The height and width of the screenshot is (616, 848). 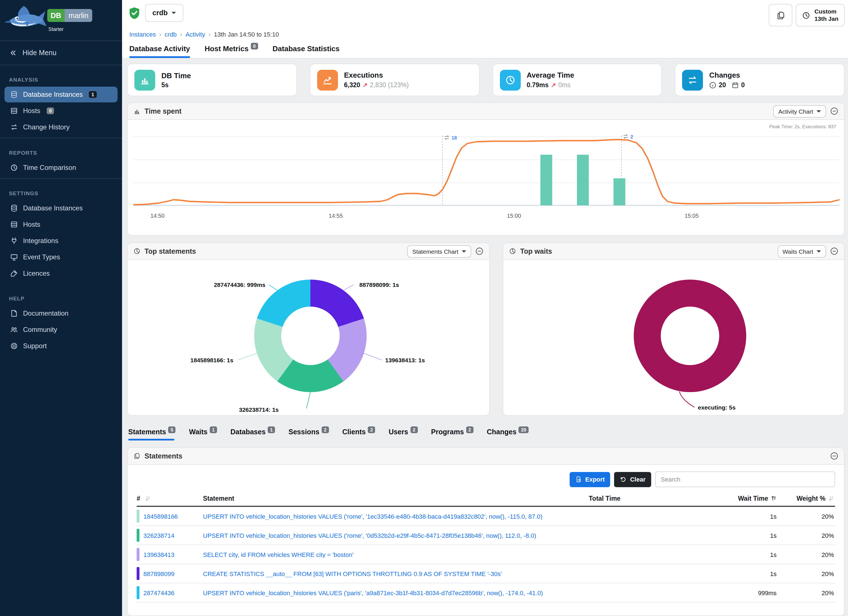 What do you see at coordinates (508, 435) in the screenshot?
I see `tab-changes: Changes 20` at bounding box center [508, 435].